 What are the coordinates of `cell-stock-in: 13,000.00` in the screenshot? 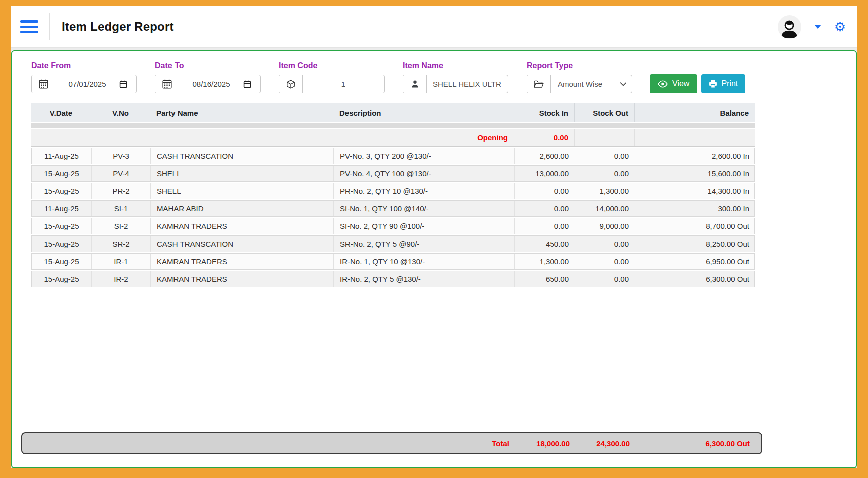 It's located at (545, 173).